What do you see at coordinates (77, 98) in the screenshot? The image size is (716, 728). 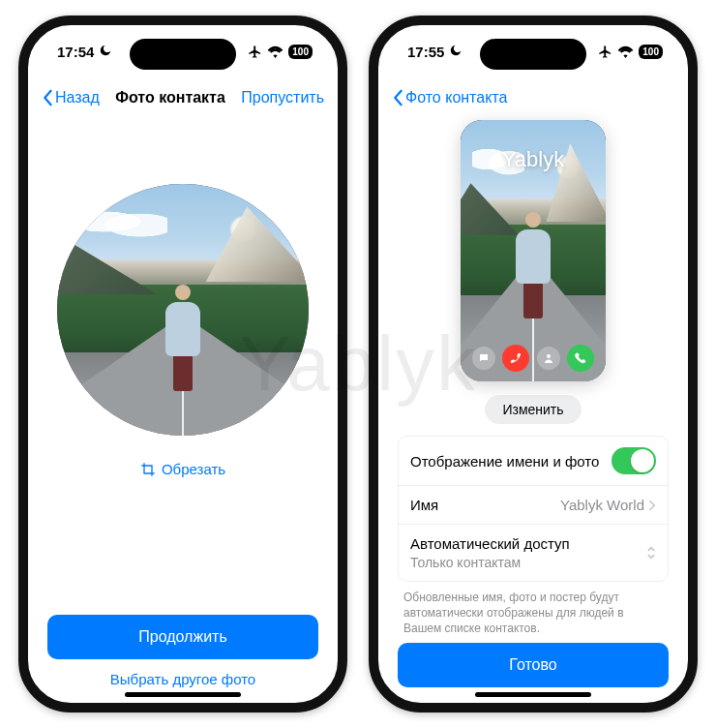 I see `back-label: Назад` at bounding box center [77, 98].